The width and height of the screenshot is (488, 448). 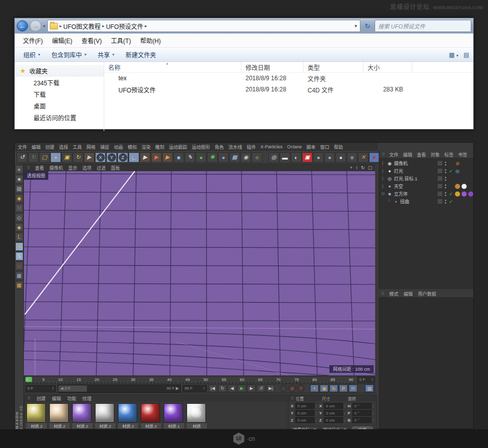 I want to click on edges-mode-icon: ◇, so click(x=19, y=217).